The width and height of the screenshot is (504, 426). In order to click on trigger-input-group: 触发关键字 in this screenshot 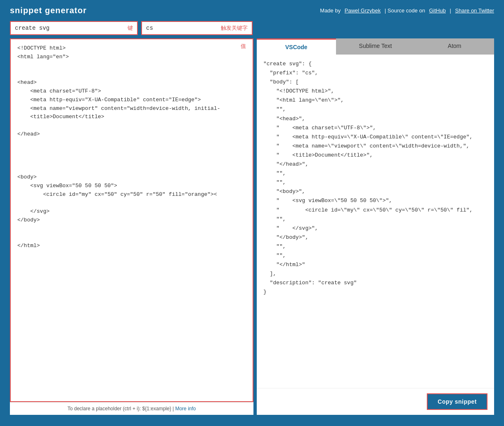, I will do `click(197, 28)`.